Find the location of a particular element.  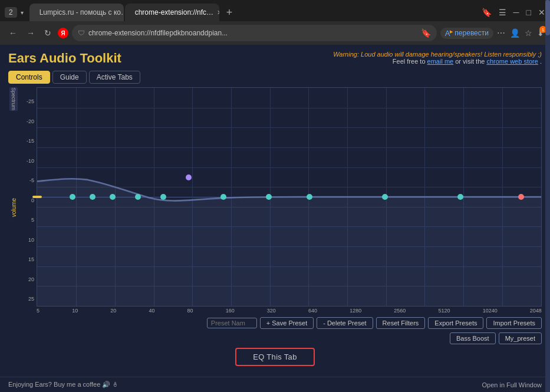

translate-button: A▶ перевести is located at coordinates (467, 33).